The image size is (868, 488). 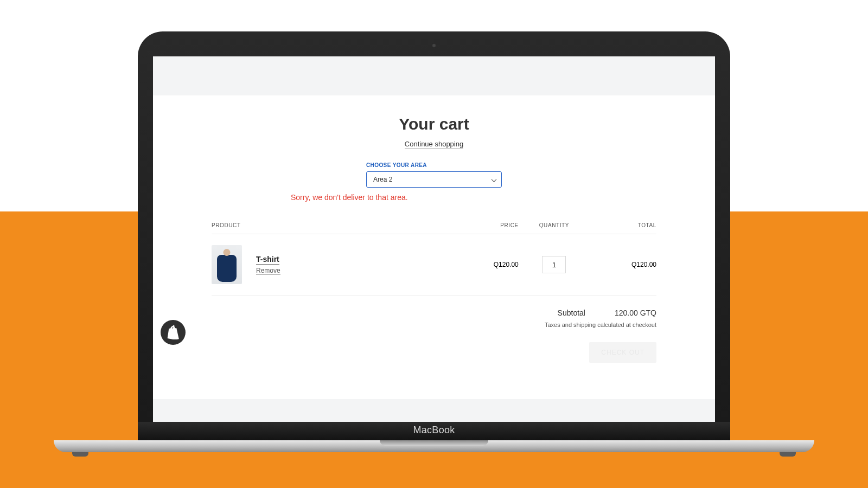 What do you see at coordinates (383, 179) in the screenshot?
I see `area-select-value: Area 2` at bounding box center [383, 179].